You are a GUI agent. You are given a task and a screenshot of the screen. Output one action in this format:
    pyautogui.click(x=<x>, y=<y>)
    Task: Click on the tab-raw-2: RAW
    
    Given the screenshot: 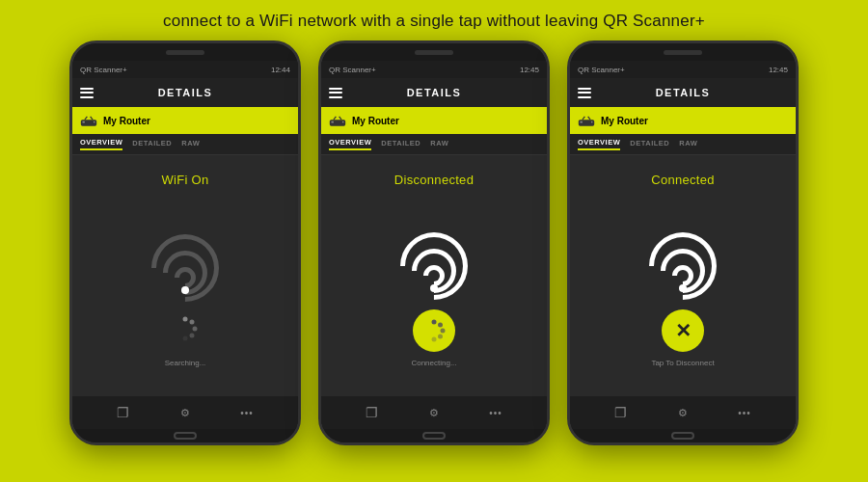 What is the action you would take?
    pyautogui.click(x=440, y=145)
    